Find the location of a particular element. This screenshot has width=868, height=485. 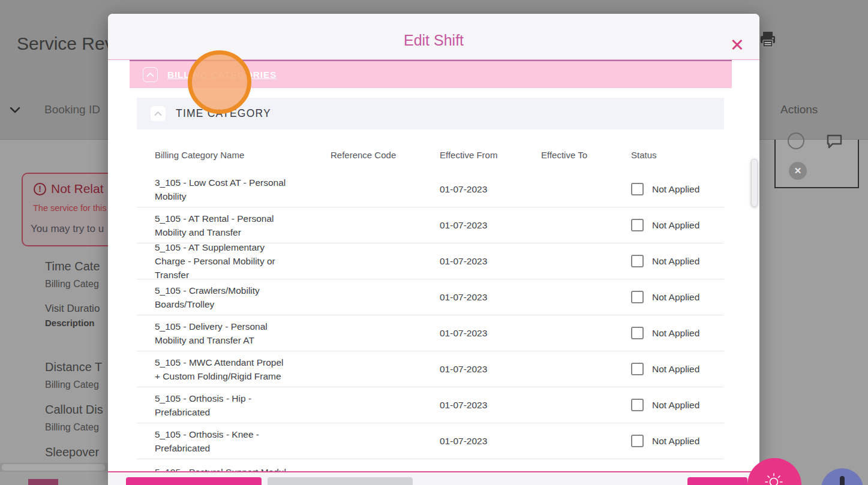

error-detail: The service for this is located at coordinates (70, 208).